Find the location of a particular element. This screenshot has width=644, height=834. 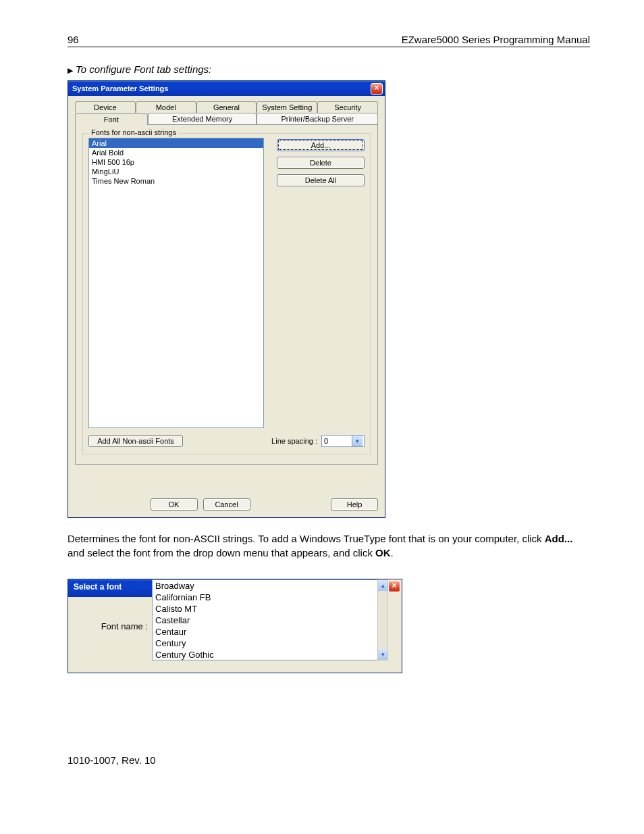

list-item: Century Gothic is located at coordinates (266, 655).